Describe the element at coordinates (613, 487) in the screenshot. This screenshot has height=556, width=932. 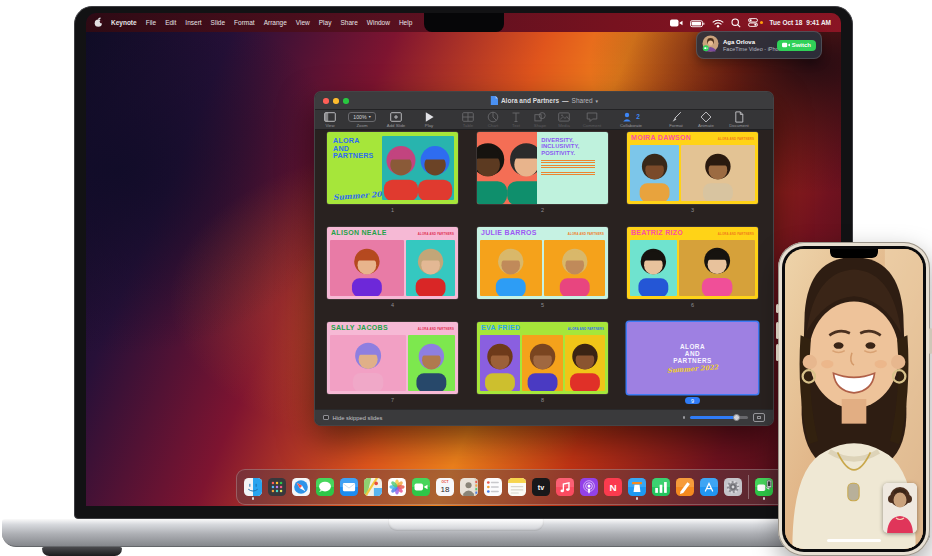
I see `dock-news-icon: N` at that location.